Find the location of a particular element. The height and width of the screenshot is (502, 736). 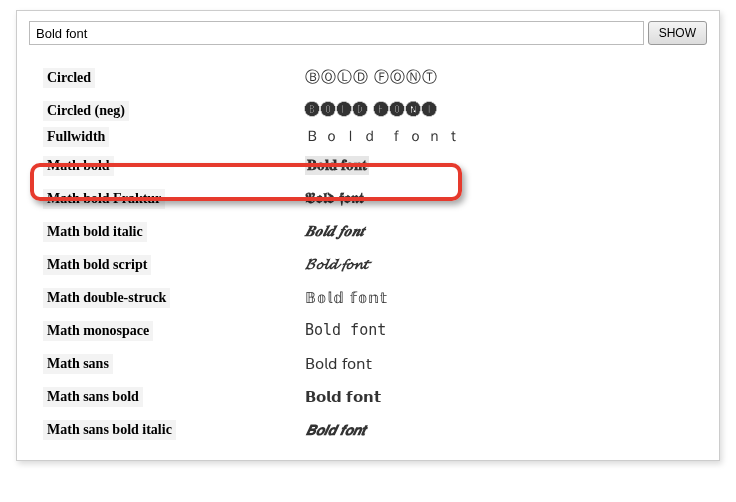

label-col: Math bold italic is located at coordinates (174, 232).